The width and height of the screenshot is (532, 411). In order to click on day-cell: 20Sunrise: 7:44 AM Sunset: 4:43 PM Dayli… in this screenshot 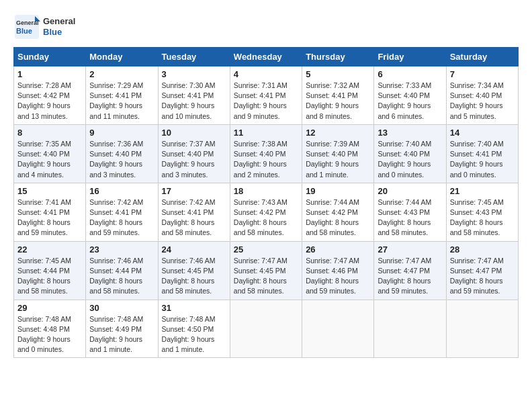, I will do `click(410, 212)`.